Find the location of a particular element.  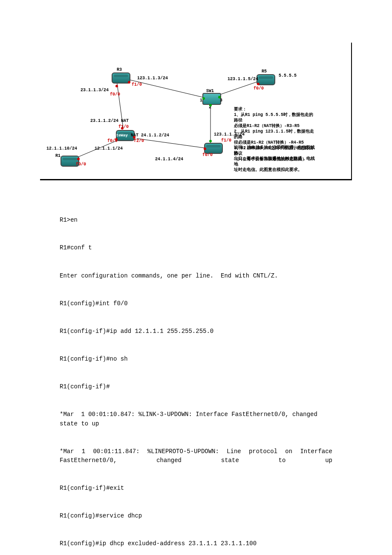

port-r3-f10: f1/0 is located at coordinates (137, 84).